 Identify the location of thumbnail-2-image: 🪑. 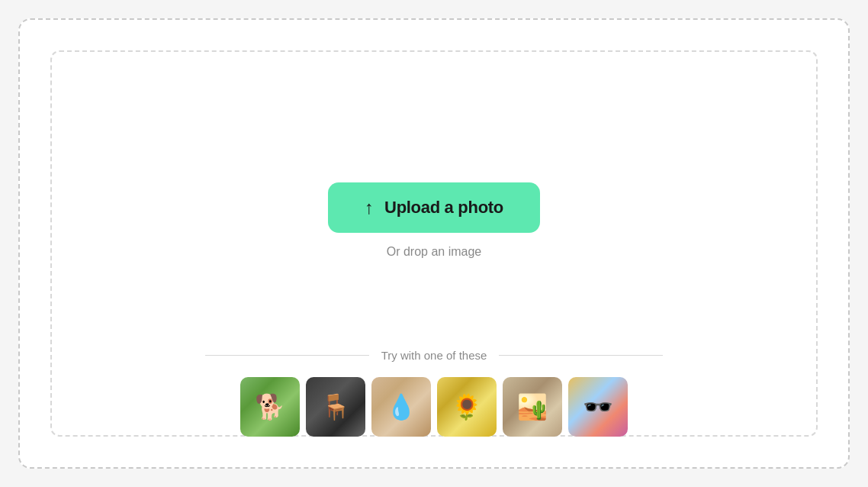
(336, 407).